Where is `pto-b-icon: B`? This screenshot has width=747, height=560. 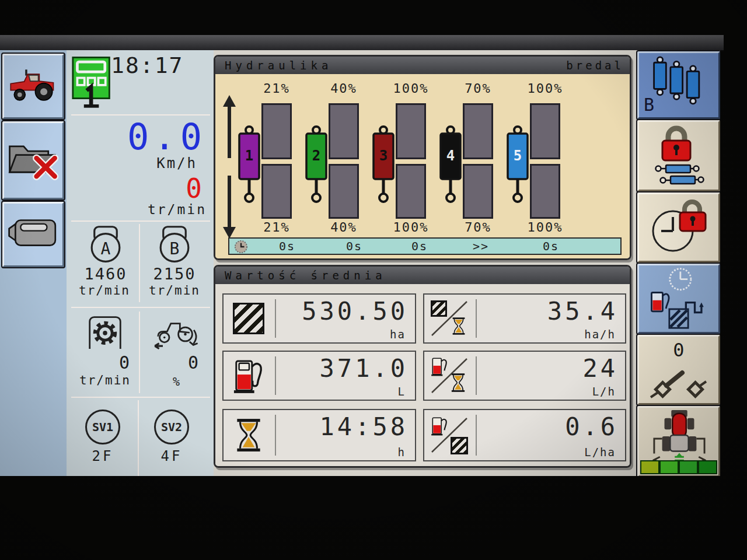 pto-b-icon: B is located at coordinates (174, 246).